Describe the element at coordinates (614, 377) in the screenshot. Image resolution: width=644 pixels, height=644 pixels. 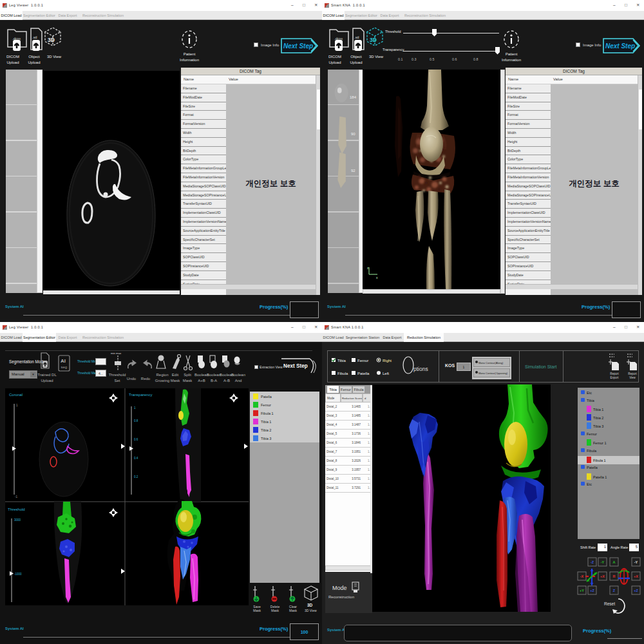
I see `svg-text: Export` at that location.